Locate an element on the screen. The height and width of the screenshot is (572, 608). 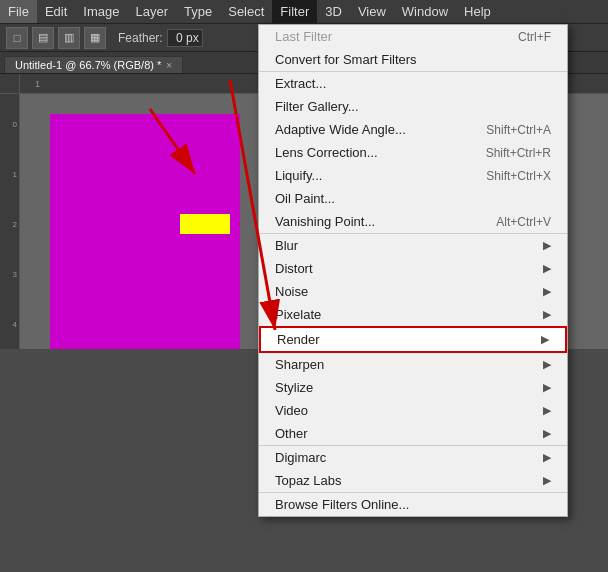
ruler-mark-2: 2 is located at coordinates (10, 224).